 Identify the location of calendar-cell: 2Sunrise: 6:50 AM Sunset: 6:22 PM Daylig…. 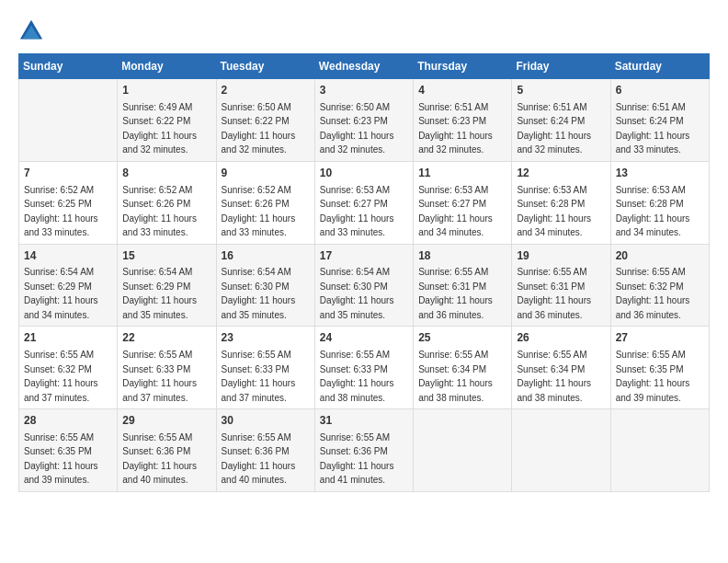
(265, 121).